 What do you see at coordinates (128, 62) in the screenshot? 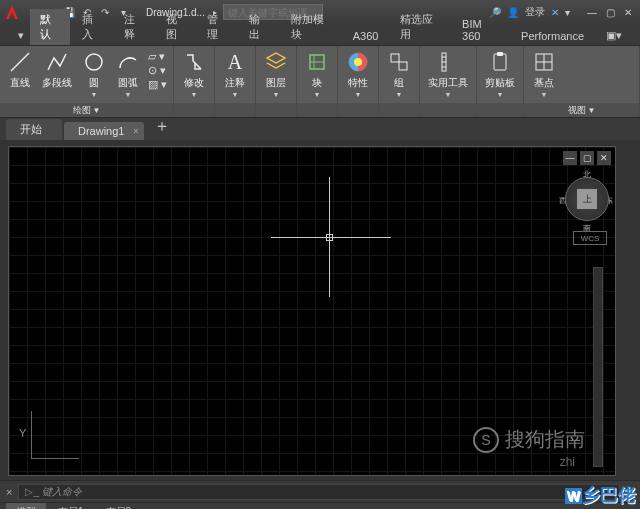
I see `arc-icon` at bounding box center [128, 62].